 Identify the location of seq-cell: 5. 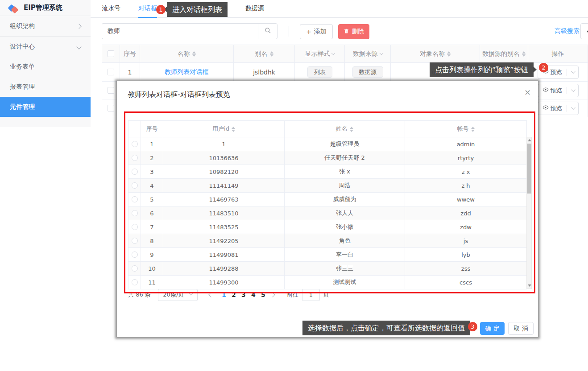
(152, 200).